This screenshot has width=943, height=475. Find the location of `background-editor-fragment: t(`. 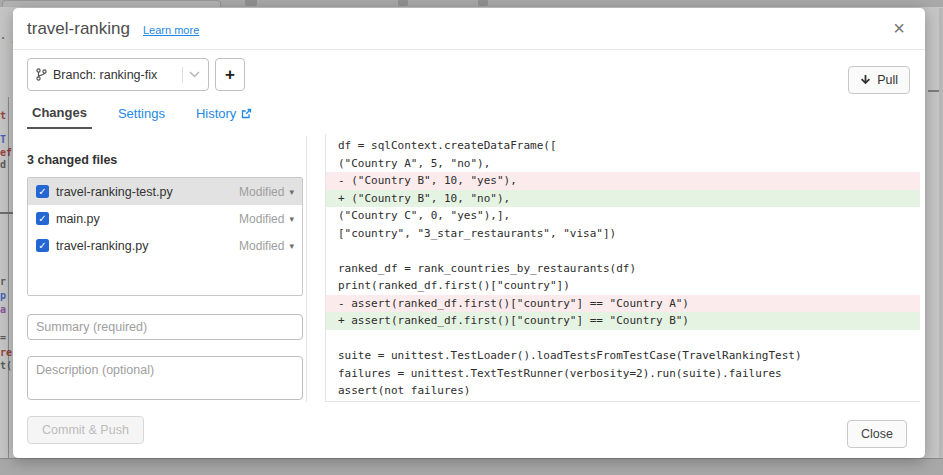

background-editor-fragment: t( is located at coordinates (6, 366).